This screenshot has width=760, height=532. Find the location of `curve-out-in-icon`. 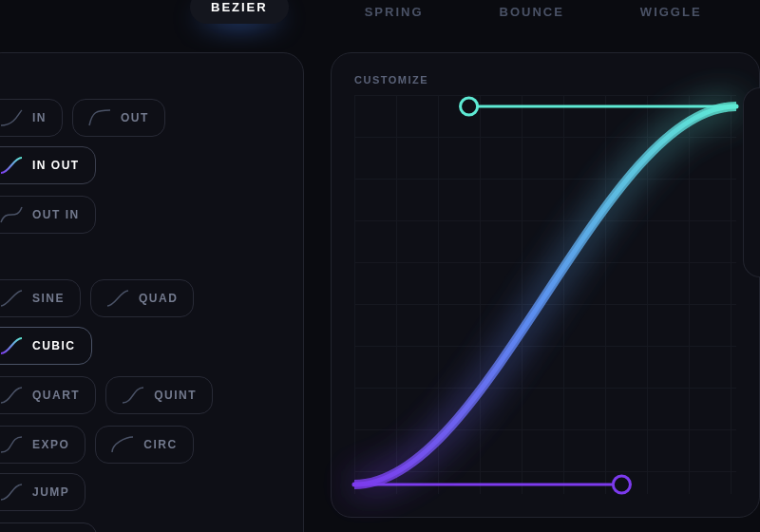

curve-out-in-icon is located at coordinates (11, 215).